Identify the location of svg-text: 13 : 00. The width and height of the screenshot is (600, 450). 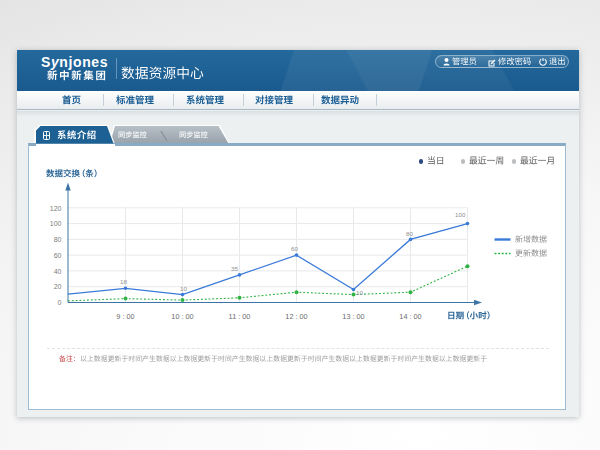
(353, 316).